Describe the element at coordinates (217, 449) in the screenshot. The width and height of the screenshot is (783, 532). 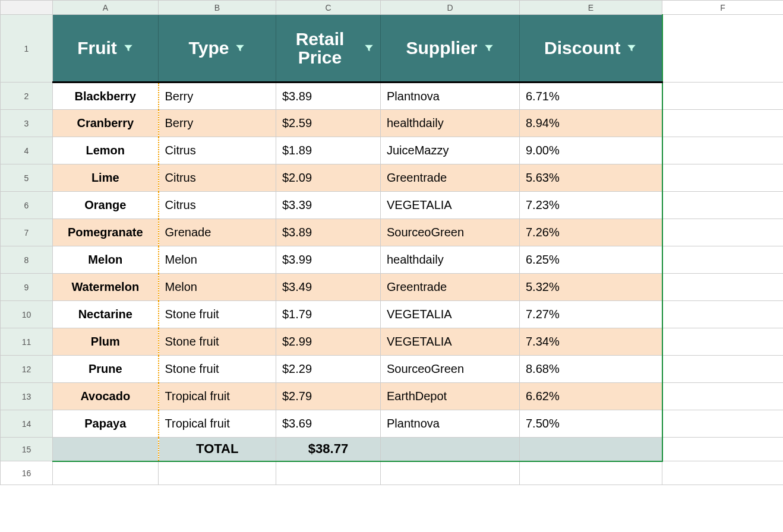
I see `total-label: TOTAL` at that location.